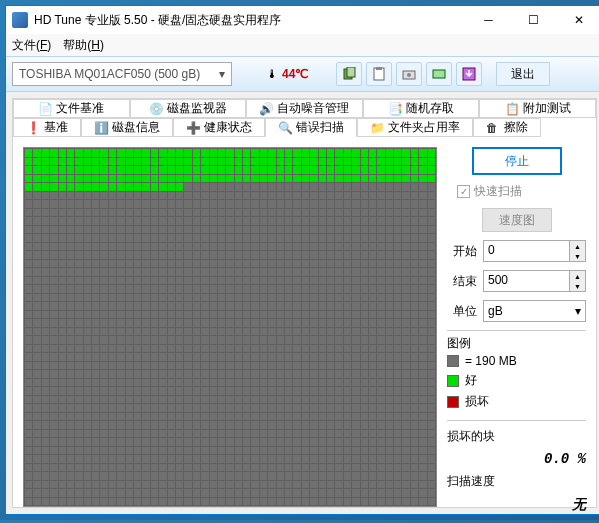  Describe the element at coordinates (565, 459) in the screenshot. I see `damaged-value: 0.0 %` at that location.